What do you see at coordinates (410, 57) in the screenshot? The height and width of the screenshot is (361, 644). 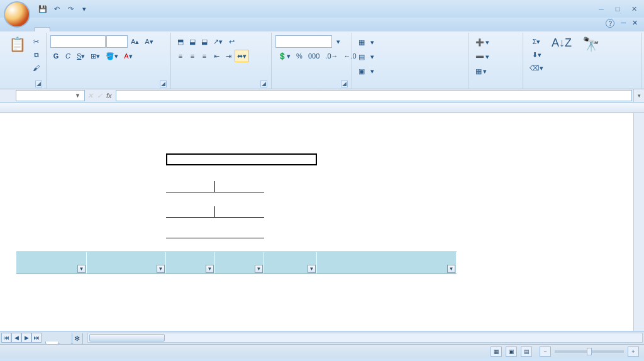 I see `format-as-table-button: ▤ ▾` at bounding box center [410, 57].